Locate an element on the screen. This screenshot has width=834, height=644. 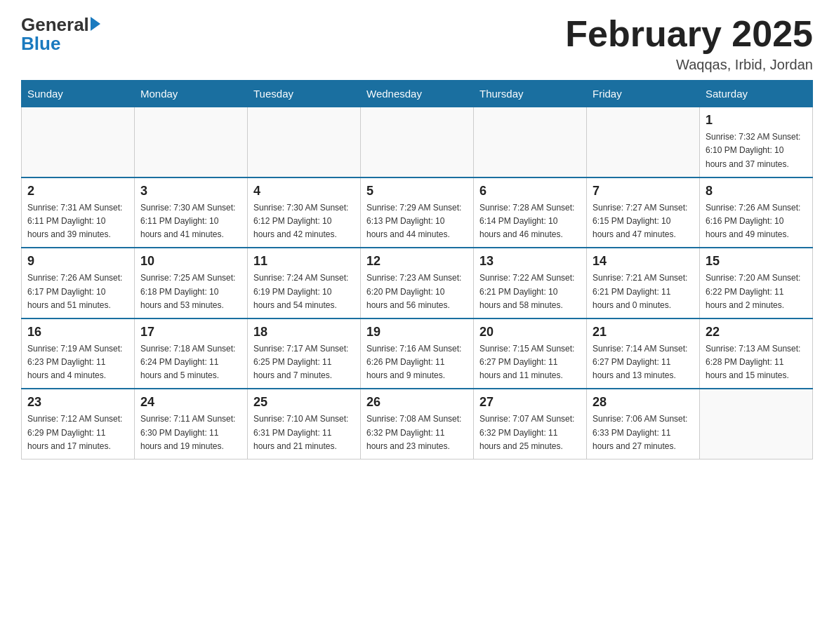
logo-arrow-icon is located at coordinates (95, 24).